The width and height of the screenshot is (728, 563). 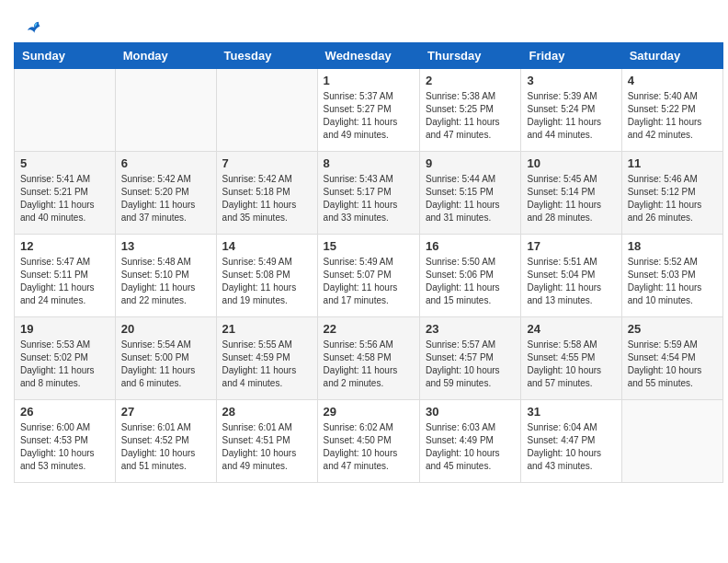 What do you see at coordinates (267, 199) in the screenshot?
I see `day-info: Sunrise: 5:42 AM Sunset: 5:18 PM Dayligh…` at bounding box center [267, 199].